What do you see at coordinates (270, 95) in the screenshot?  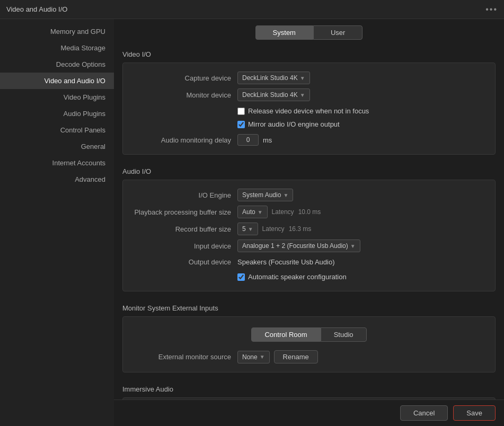 I see `monitor-device-value: DeckLink Studio 4K` at bounding box center [270, 95].